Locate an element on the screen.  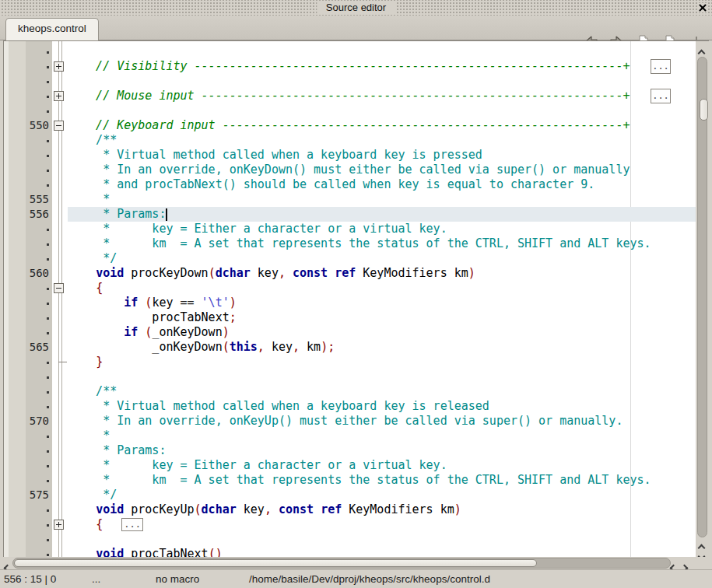
code-token: * is located at coordinates (89, 199).